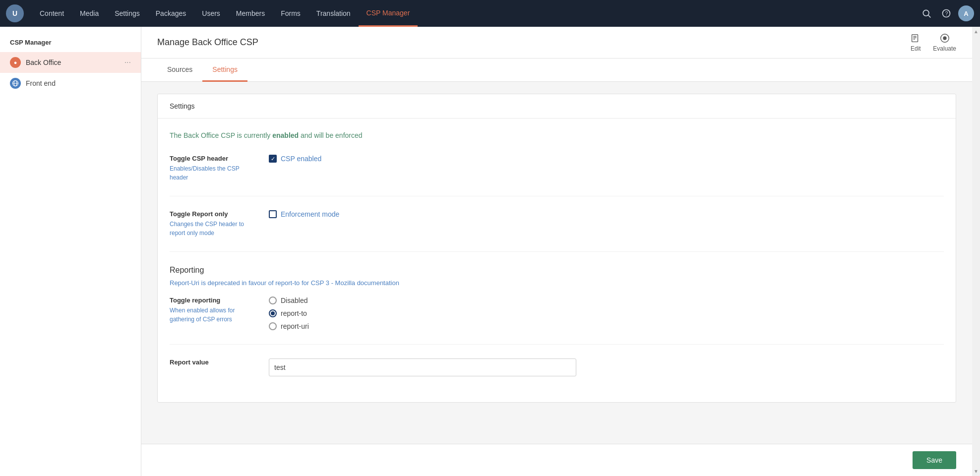 The height and width of the screenshot is (476, 980). What do you see at coordinates (219, 313) in the screenshot?
I see `toggle-reporting-label-col: Toggle reporting When enabled allows for…` at bounding box center [219, 313].